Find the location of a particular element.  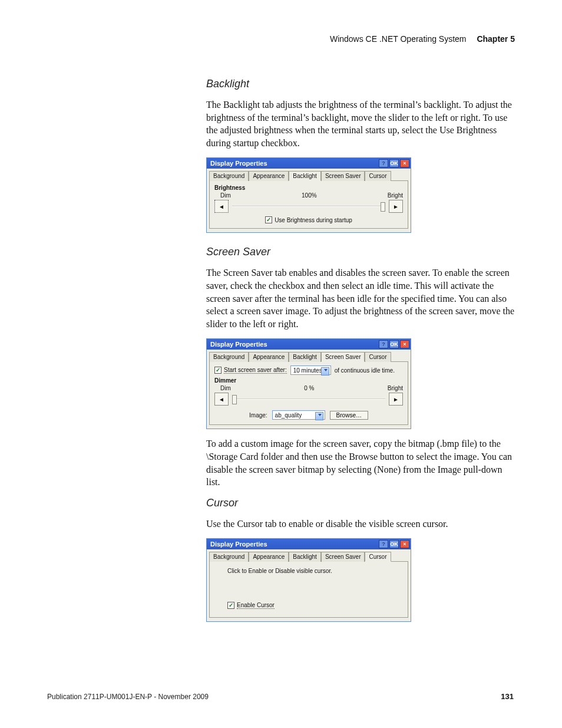

backlight-paragraph: The Backlight tab adjusts the brightness… is located at coordinates (362, 124).